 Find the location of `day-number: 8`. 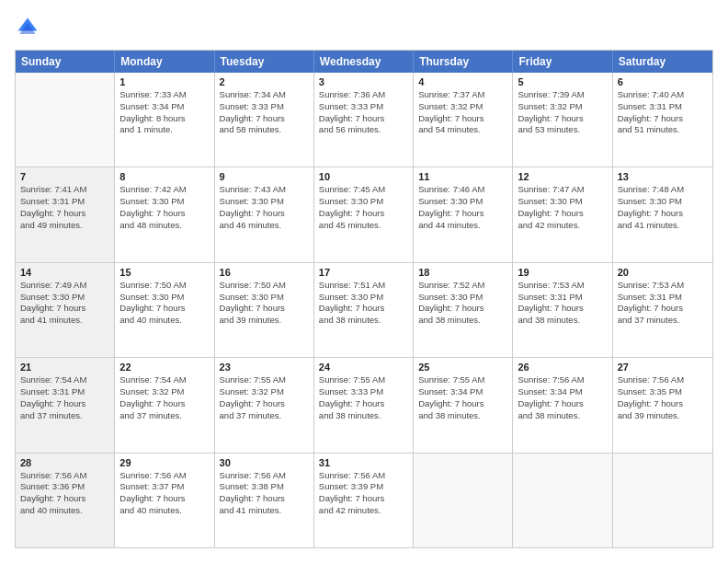

day-number: 8 is located at coordinates (164, 177).